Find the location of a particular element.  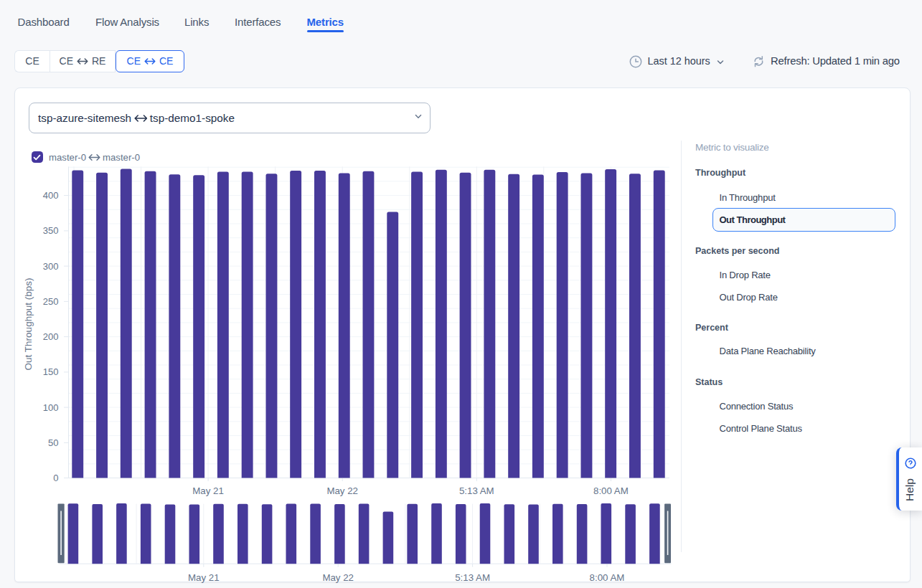

svg-text: 150 is located at coordinates (51, 371).